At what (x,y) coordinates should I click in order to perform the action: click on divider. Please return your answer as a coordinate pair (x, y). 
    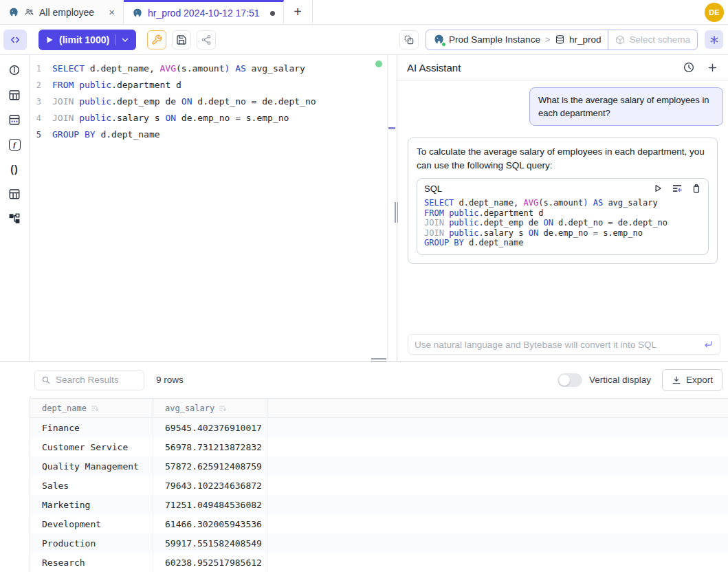
    Looking at the image, I should click on (115, 40).